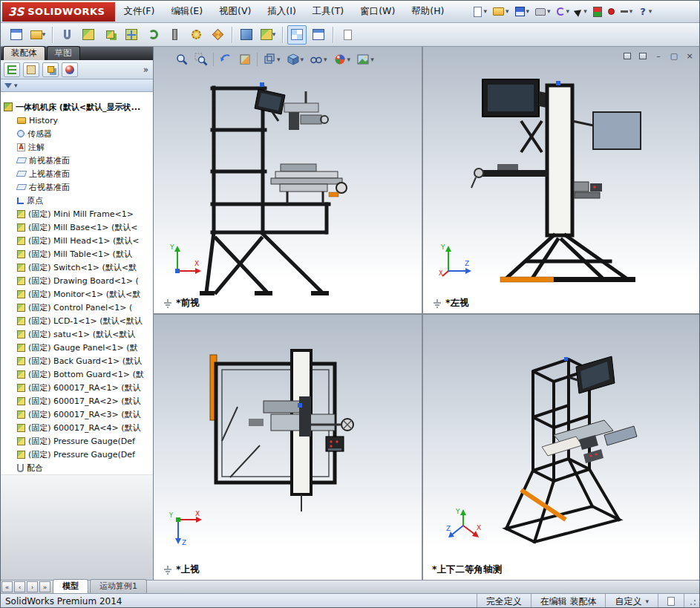 The height and width of the screenshot is (608, 700). What do you see at coordinates (77, 214) in the screenshot?
I see `tree-item-component: (固定) Mini Mill Frame<1>` at bounding box center [77, 214].